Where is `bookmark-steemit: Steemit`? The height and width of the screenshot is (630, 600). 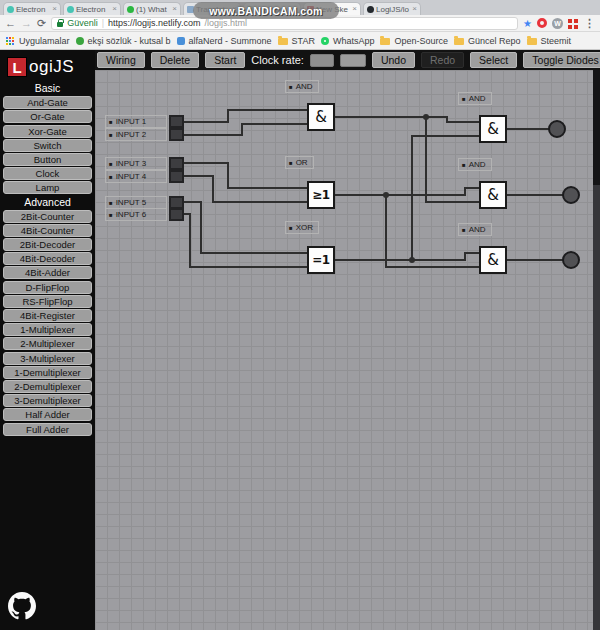 bookmark-steemit: Steemit is located at coordinates (550, 41).